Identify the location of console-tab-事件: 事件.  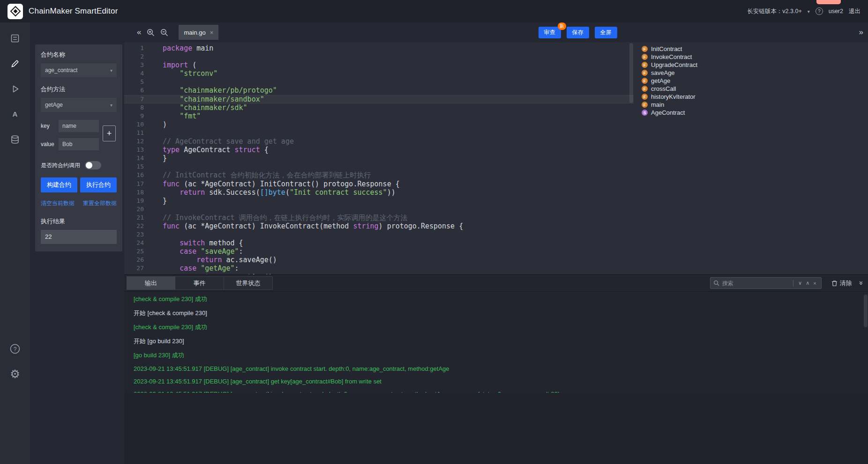
(200, 283).